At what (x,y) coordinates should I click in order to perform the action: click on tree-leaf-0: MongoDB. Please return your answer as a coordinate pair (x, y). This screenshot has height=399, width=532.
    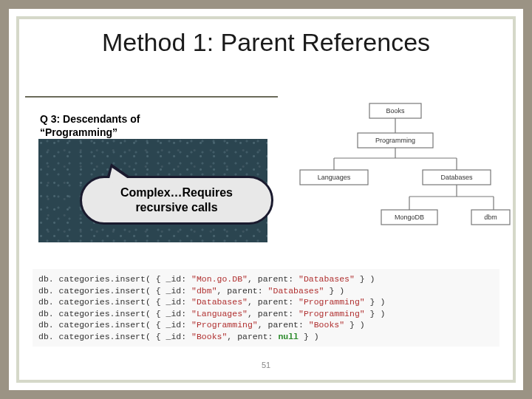
    Looking at the image, I should click on (409, 217).